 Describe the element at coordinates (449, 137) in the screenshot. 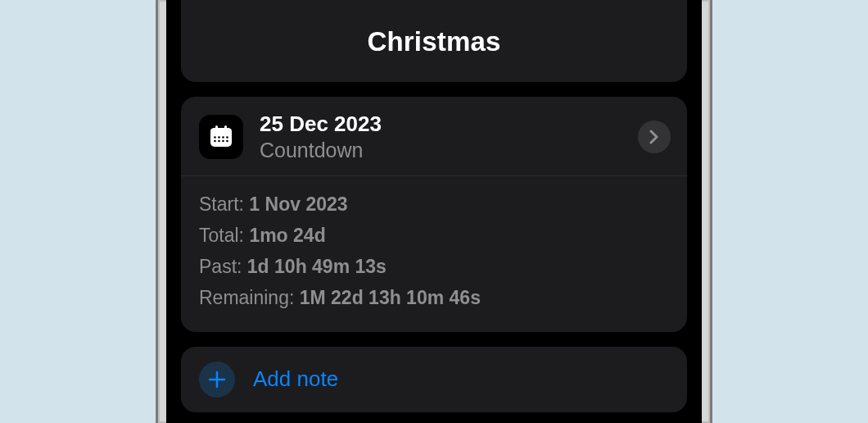

I see `countdown-title-block: 25 Dec 2023 Countdown` at that location.